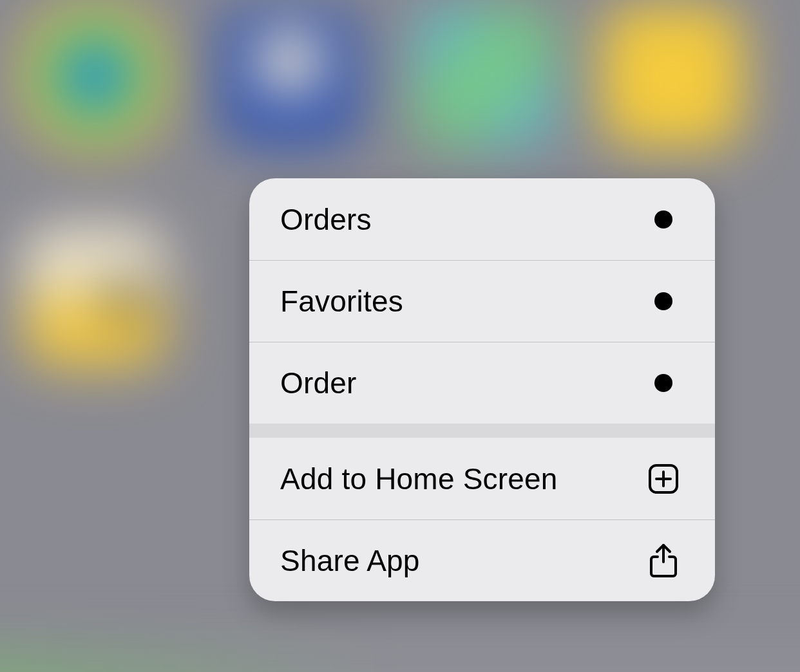 Image resolution: width=800 pixels, height=672 pixels. Describe the element at coordinates (318, 383) in the screenshot. I see `menu-item-label: Order` at that location.